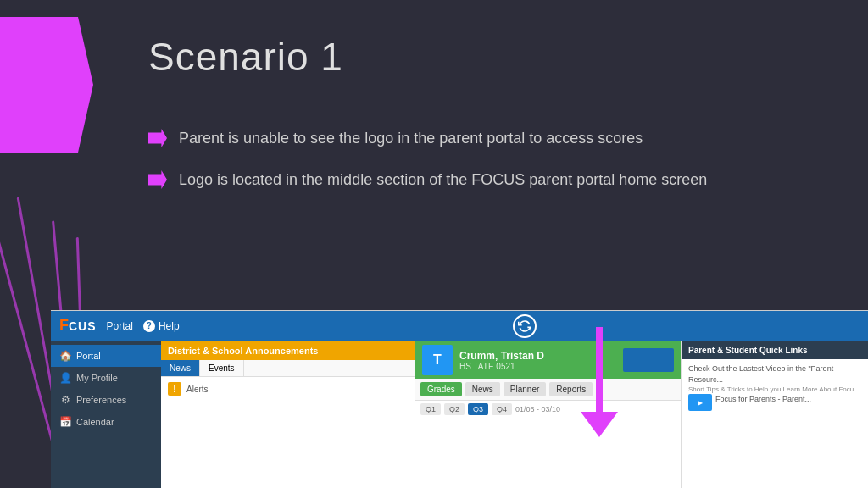  I want to click on quicklinks-item: ▶ Focus for Parents - Parent..., so click(775, 402).